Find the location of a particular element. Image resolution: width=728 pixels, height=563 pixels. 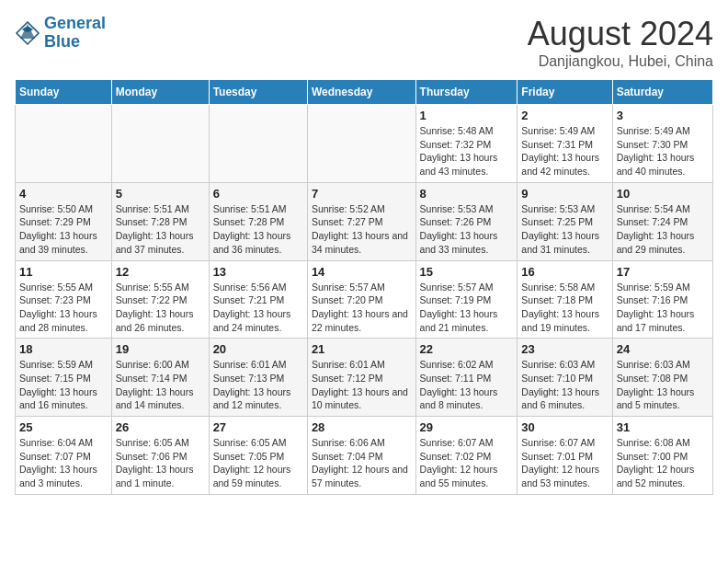

cell-date-number: 3 is located at coordinates (663, 116).